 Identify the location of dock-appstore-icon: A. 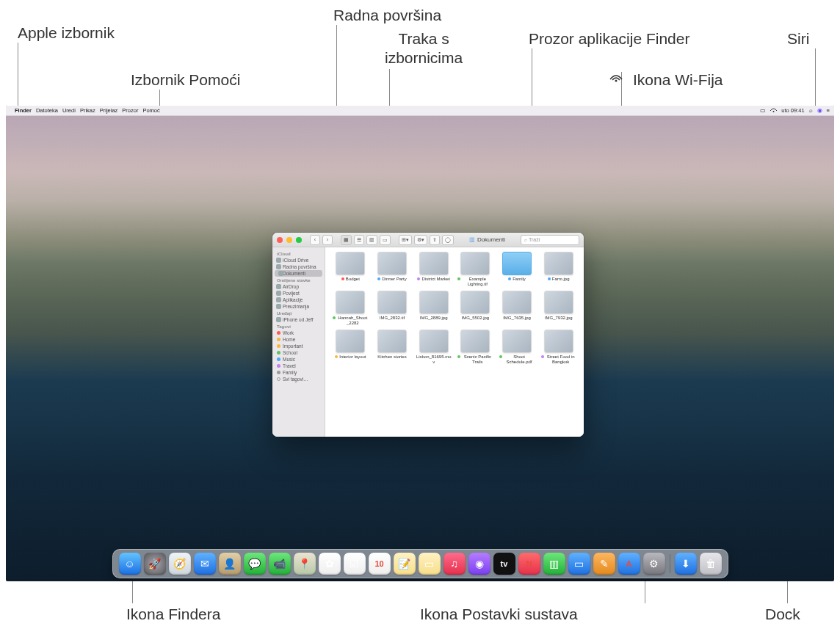
(629, 564).